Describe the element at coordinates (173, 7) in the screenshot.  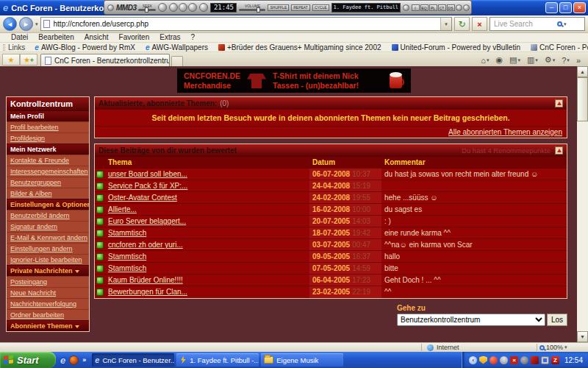
I see `previous-button` at that location.